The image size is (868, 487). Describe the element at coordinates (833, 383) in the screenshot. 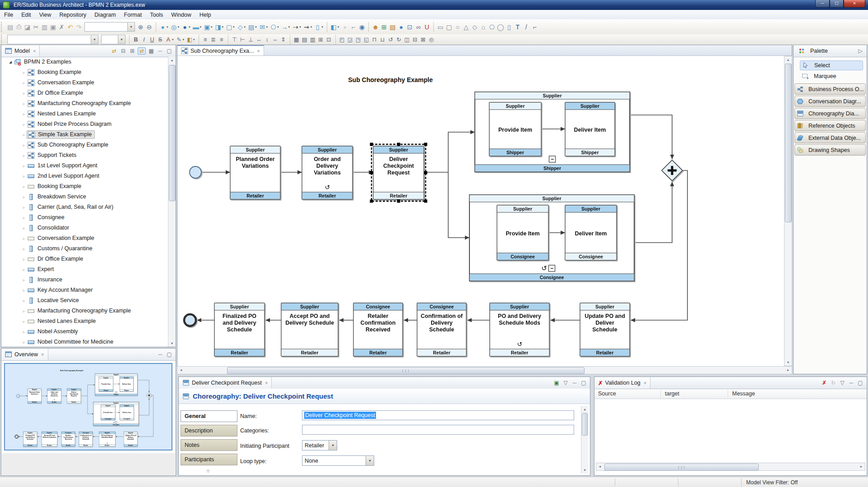

I see `refresh-icon: ↻` at that location.